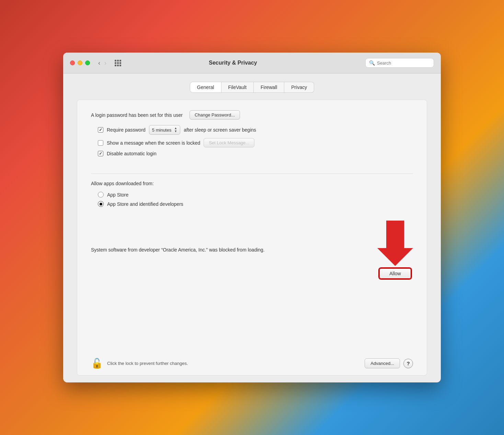 The width and height of the screenshot is (504, 435). Describe the element at coordinates (101, 130) in the screenshot. I see `require-password-checkbox` at that location.